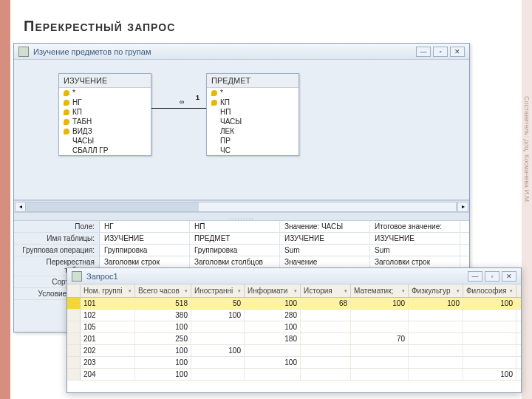 Image resolution: width=532 pixels, height=399 pixels. Describe the element at coordinates (273, 338) in the screenshot. I see `cell: 180` at that location.